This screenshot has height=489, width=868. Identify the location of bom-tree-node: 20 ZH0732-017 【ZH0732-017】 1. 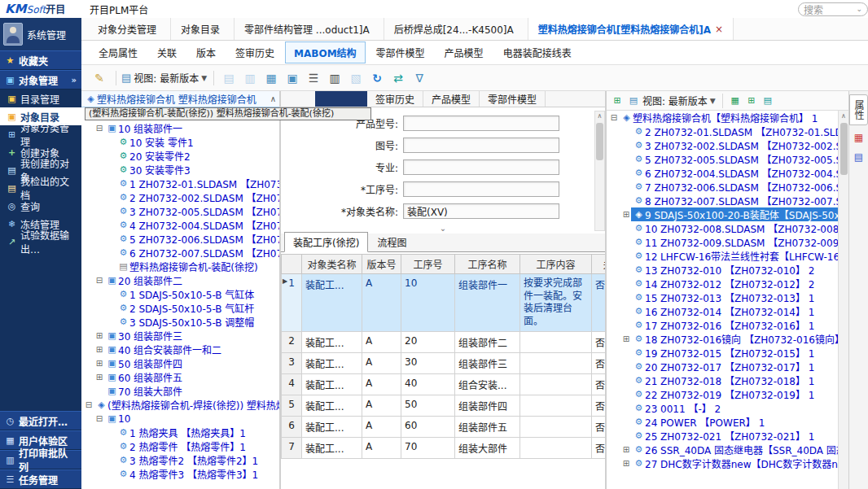
(723, 366).